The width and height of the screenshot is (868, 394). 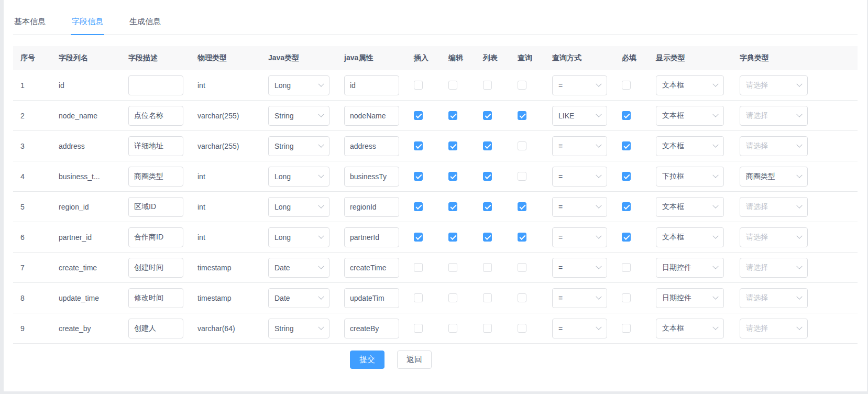 I want to click on display-type-select: 下拉框, so click(x=690, y=177).